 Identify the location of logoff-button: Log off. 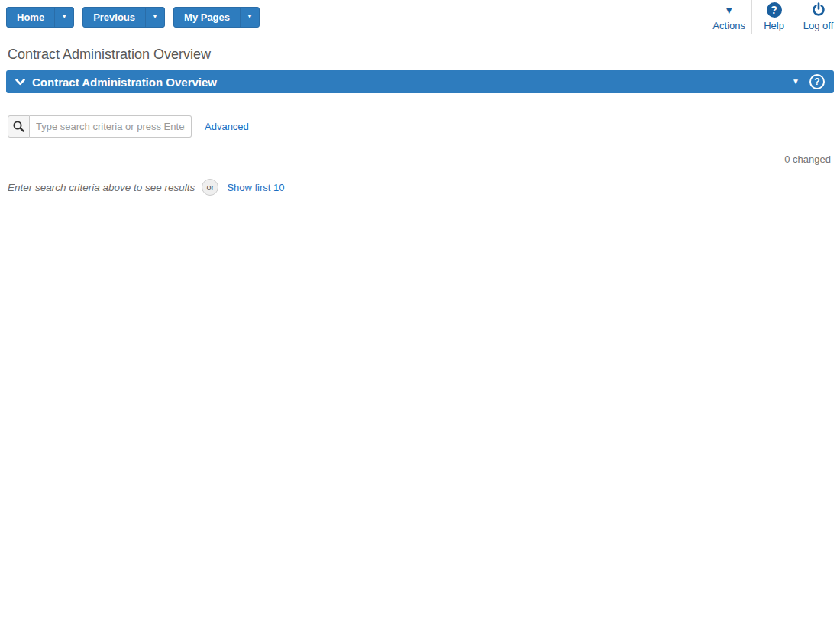
(818, 17).